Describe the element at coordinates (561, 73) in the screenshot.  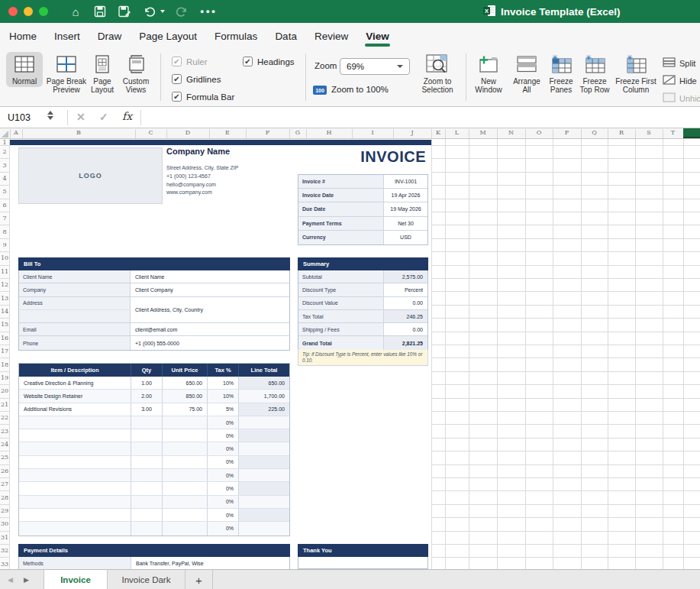
I see `freeze-panes-button: ✳ Freeze Panes` at that location.